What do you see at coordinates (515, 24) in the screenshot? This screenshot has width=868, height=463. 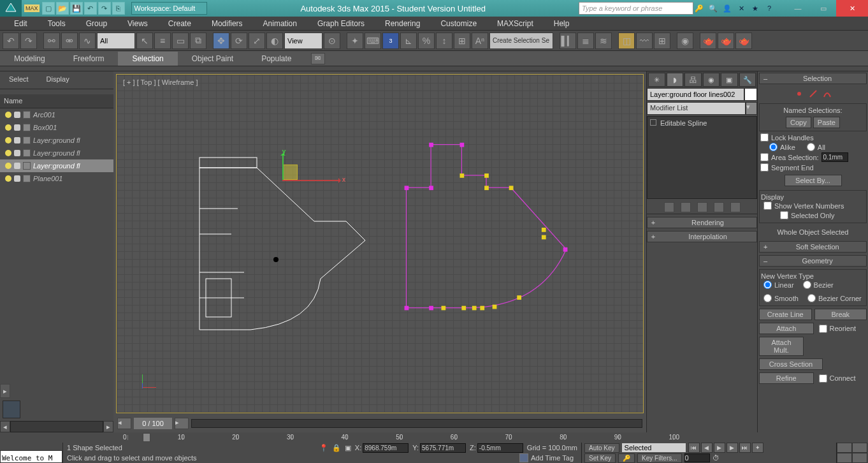 I see `menu-maxscript: MAXScript` at bounding box center [515, 24].